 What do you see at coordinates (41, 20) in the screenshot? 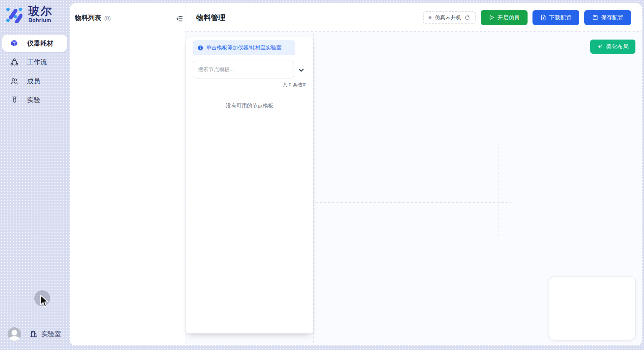
I see `app-subtitle: Bohrium` at bounding box center [41, 20].